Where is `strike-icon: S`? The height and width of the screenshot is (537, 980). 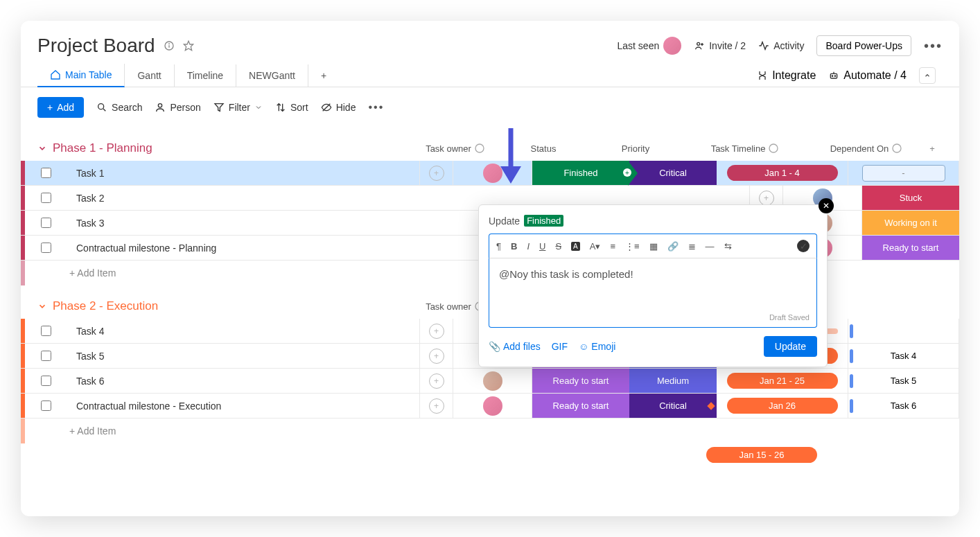
strike-icon: S is located at coordinates (559, 247).